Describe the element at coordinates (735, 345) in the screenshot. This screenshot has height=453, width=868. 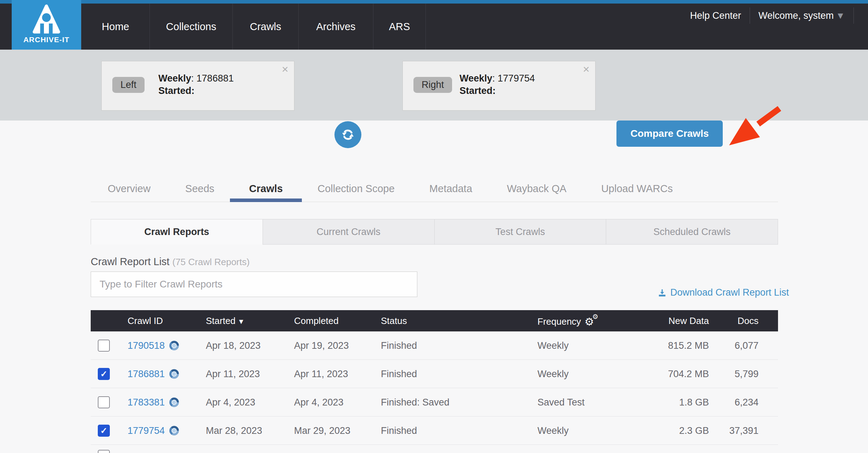
I see `cell-docs: 6,077` at that location.